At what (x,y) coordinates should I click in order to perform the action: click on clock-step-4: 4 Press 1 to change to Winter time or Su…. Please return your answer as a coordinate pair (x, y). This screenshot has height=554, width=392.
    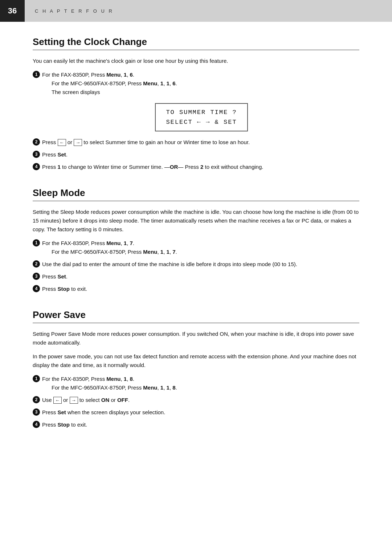
    Looking at the image, I should click on (196, 167).